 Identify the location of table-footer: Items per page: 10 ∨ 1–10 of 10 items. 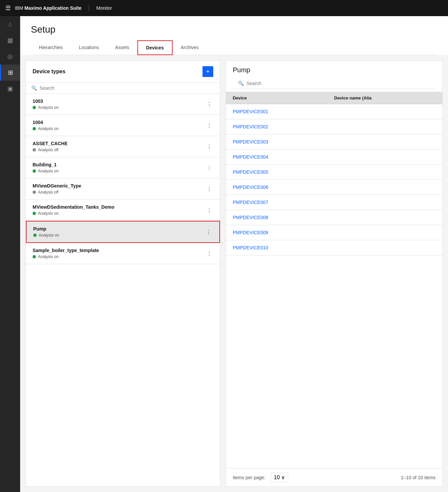
(334, 477).